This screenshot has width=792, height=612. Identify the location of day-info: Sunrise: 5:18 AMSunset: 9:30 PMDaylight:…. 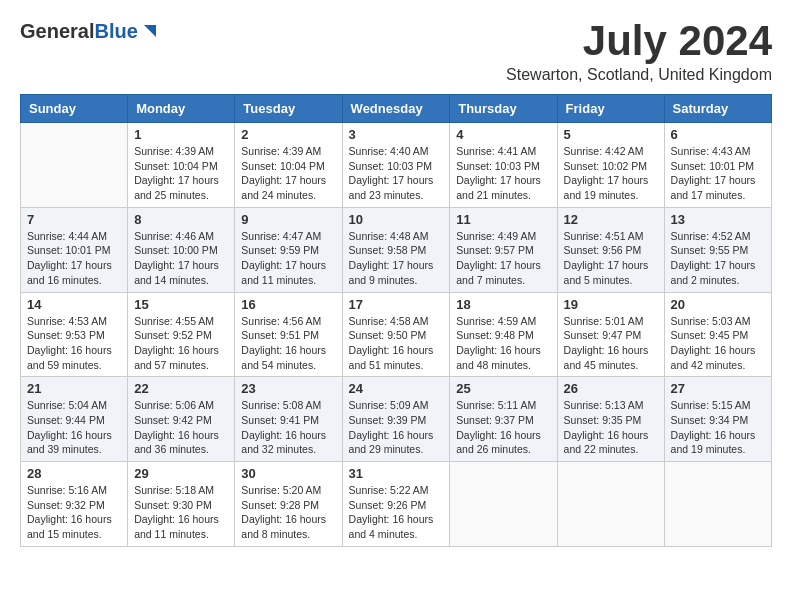
(181, 512).